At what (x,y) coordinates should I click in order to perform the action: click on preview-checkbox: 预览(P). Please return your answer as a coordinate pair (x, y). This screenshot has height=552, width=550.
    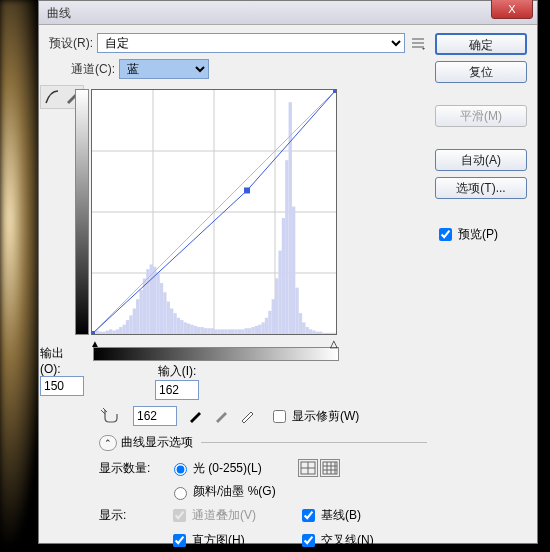
    Looking at the image, I should click on (481, 234).